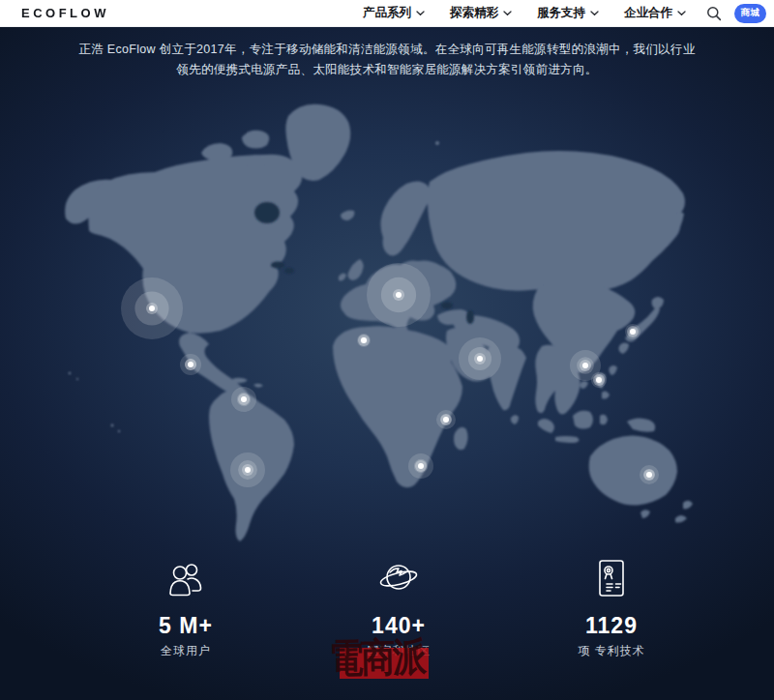  I want to click on stat-label: 全球用户, so click(186, 652).